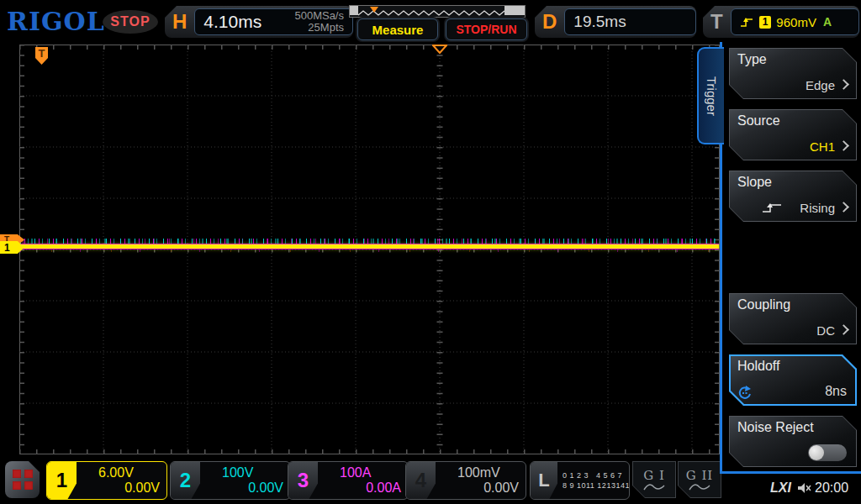 The height and width of the screenshot is (504, 861). What do you see at coordinates (816, 453) in the screenshot?
I see `toggle-knob` at bounding box center [816, 453].